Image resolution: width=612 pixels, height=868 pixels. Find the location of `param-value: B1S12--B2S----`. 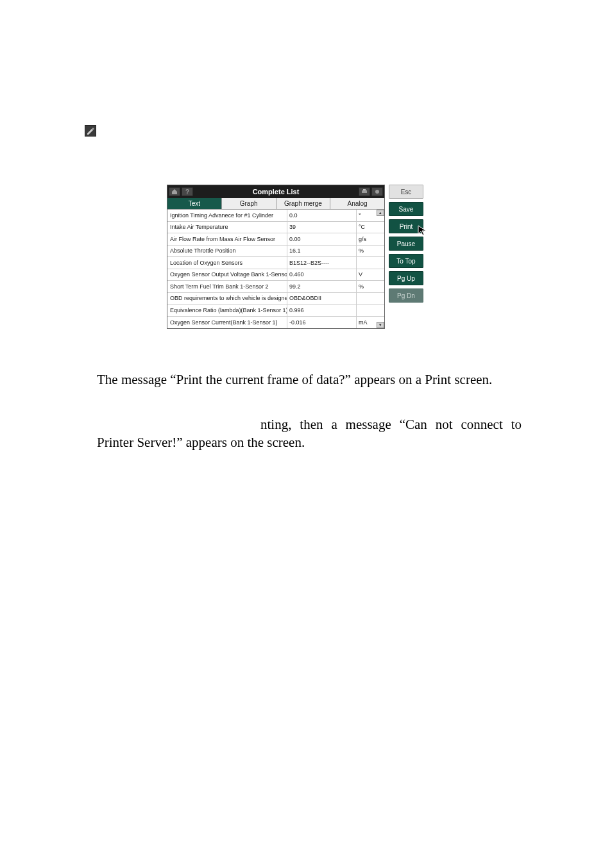

param-value: B1S12--B2S---- is located at coordinates (322, 263).